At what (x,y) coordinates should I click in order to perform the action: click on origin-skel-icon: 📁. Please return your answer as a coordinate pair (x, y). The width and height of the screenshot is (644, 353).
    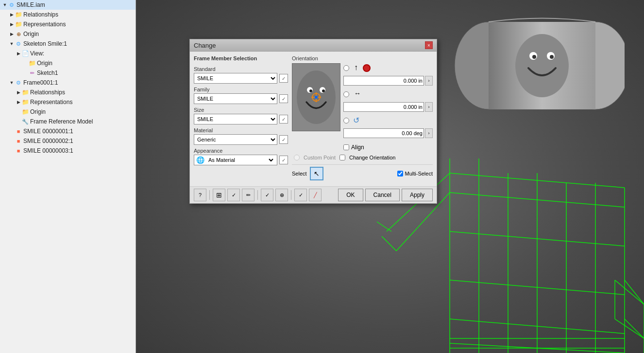
    Looking at the image, I should click on (32, 63).